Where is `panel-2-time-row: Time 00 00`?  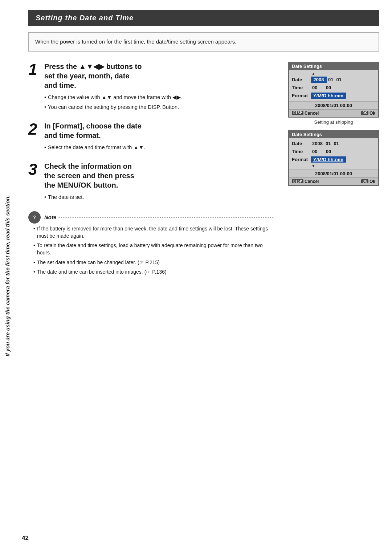 panel-2-time-row: Time 00 00 is located at coordinates (334, 152).